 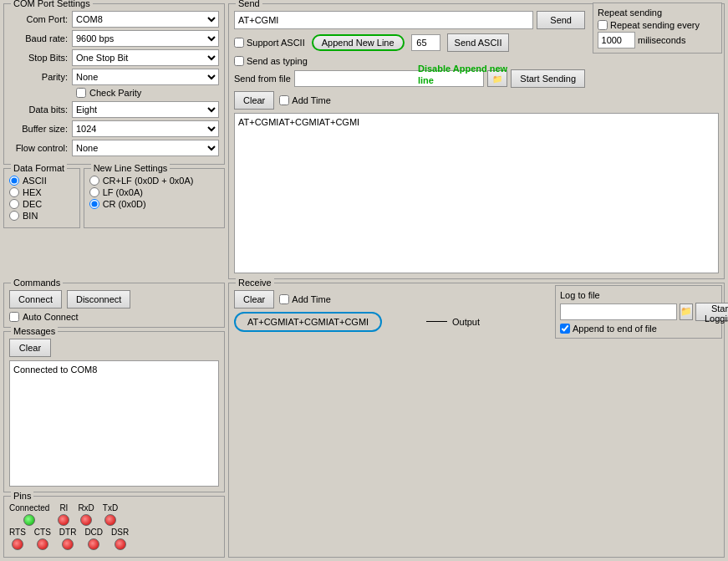 I want to click on hex-radio, so click(x=14, y=192).